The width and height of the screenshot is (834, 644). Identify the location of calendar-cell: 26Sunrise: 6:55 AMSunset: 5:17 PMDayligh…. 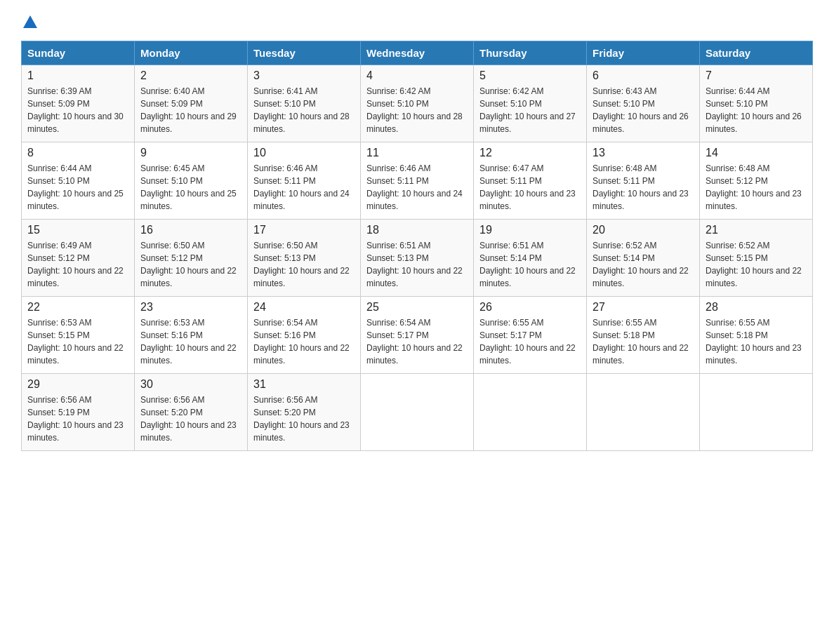
(531, 335).